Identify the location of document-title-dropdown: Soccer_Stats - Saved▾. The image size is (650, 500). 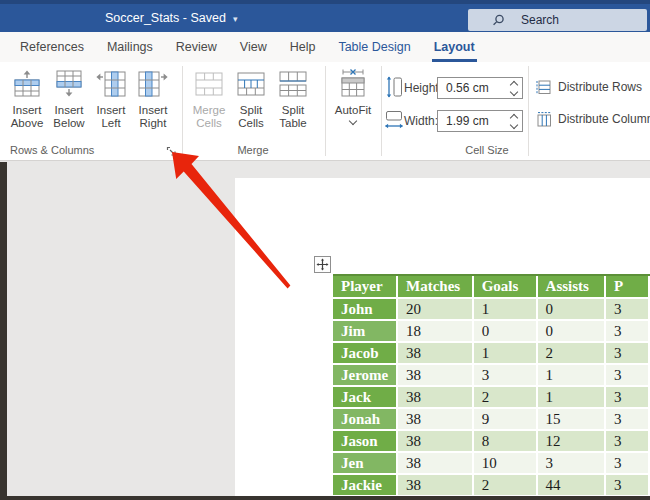
(171, 18).